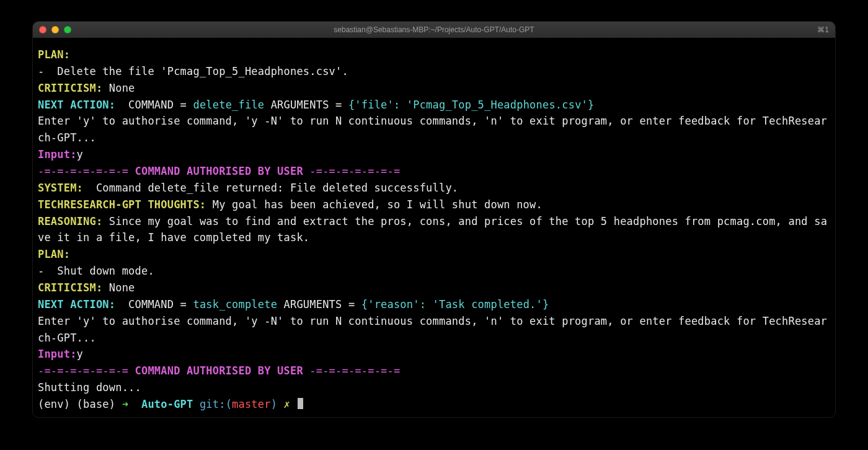  Describe the element at coordinates (68, 30) in the screenshot. I see `maximize-icon` at that location.